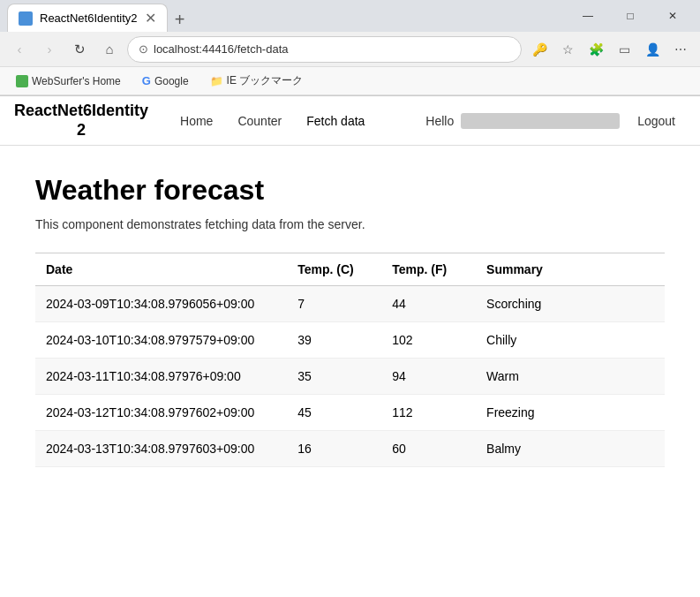  What do you see at coordinates (161, 304) in the screenshot?
I see `cell-date: 2024-03-09T10:34:08.9796056+09:00` at bounding box center [161, 304].